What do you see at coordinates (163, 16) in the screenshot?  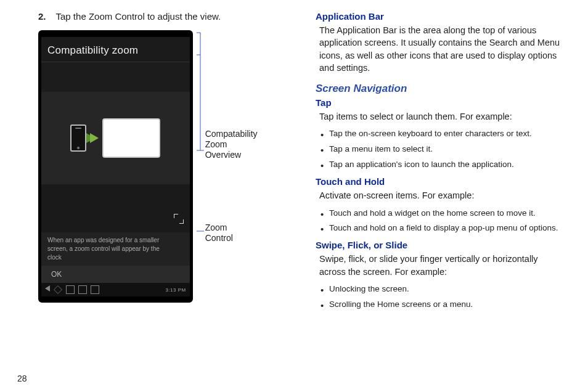 I see `step-2: 2.Tap the Zoom Control to adjust the vie…` at bounding box center [163, 16].